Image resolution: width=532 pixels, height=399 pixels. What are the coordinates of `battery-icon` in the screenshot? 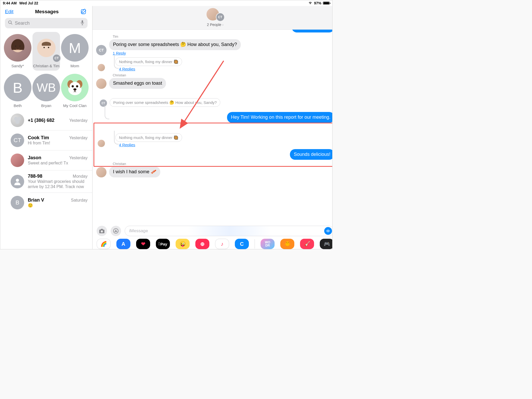 It's located at (326, 3).